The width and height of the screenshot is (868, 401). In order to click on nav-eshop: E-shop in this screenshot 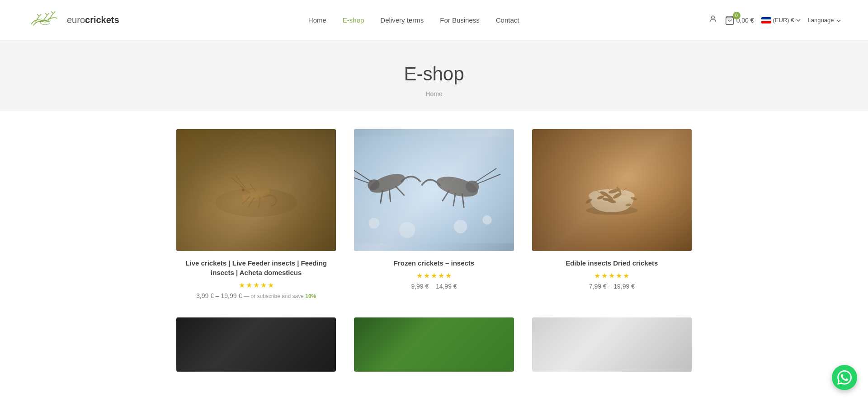, I will do `click(354, 20)`.